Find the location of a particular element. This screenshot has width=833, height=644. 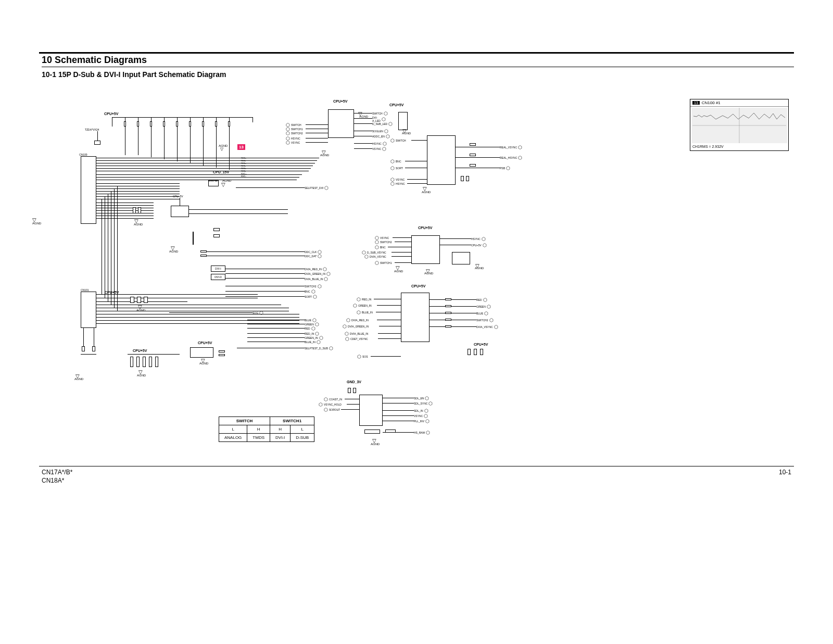

net-dvia-blue: DVIA_BLUE_IN is located at coordinates (317, 279).